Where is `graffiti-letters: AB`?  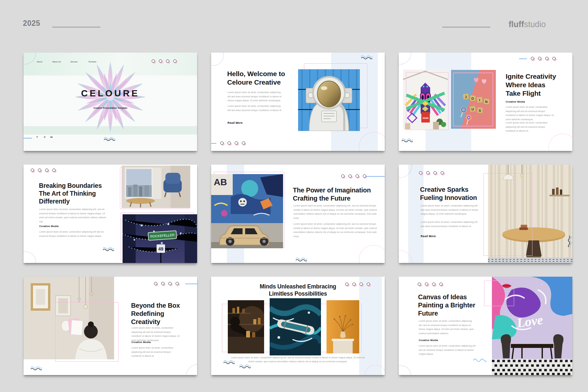 graffiti-letters: AB is located at coordinates (220, 182).